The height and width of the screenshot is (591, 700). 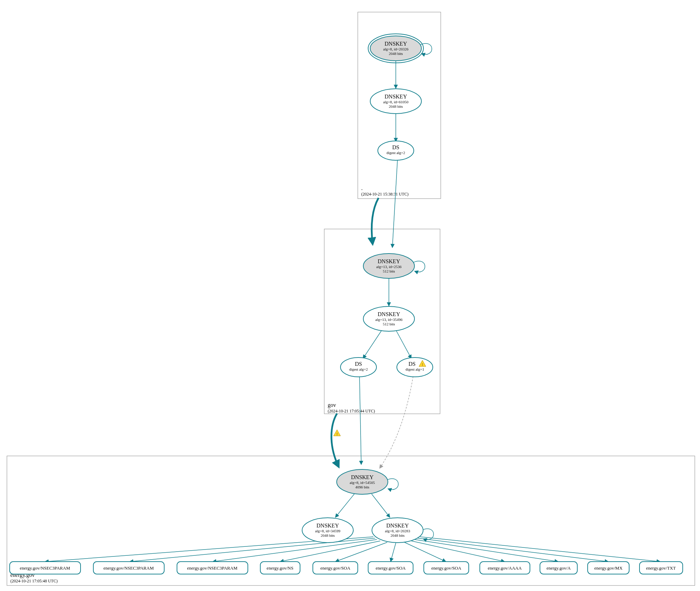 What do you see at coordinates (373, 344) in the screenshot?
I see `edge-gov-zsk-ds2` at bounding box center [373, 344].